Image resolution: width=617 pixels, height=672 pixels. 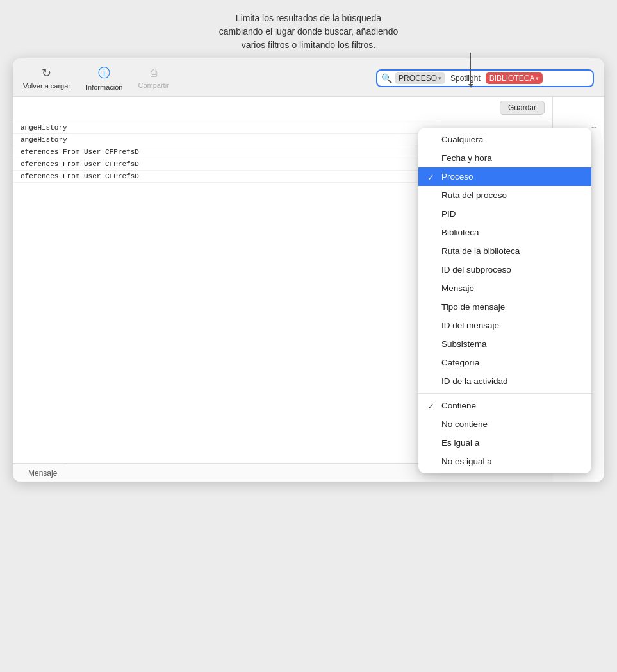 What do you see at coordinates (505, 232) in the screenshot?
I see `menu-item-biblioteca: Biblioteca` at bounding box center [505, 232].